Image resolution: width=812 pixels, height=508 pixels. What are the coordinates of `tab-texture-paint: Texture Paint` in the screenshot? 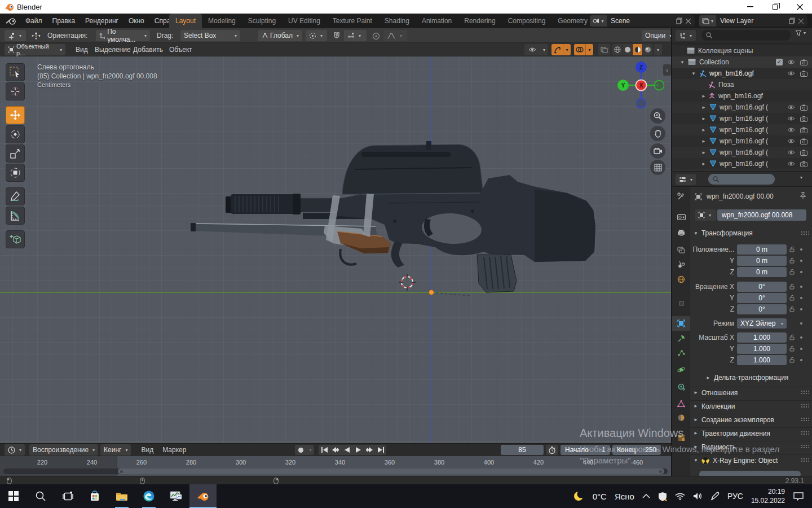 It's located at (352, 21).